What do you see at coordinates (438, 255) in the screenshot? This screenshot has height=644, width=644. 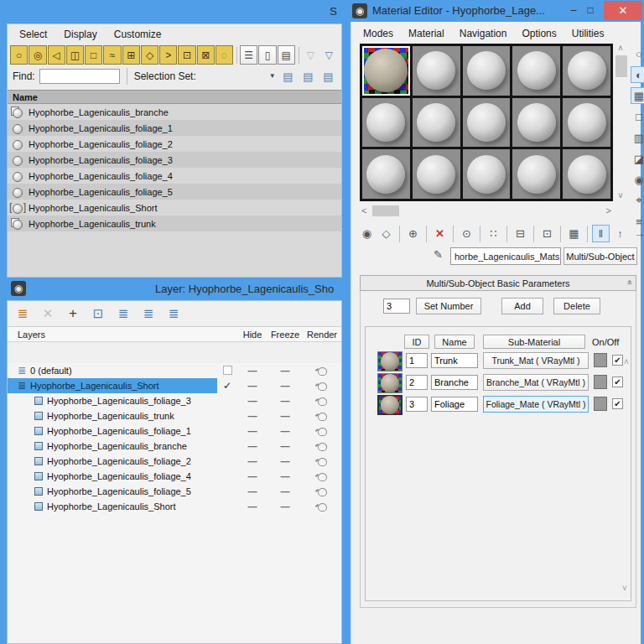 I see `pick-material-eyedropper-icon: ✎` at bounding box center [438, 255].